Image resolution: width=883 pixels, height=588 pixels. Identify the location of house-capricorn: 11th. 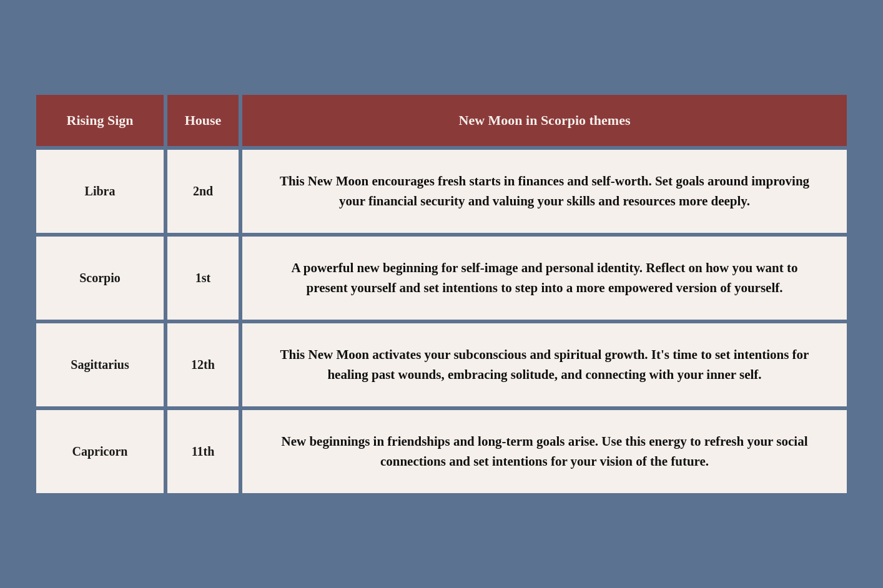
(203, 452).